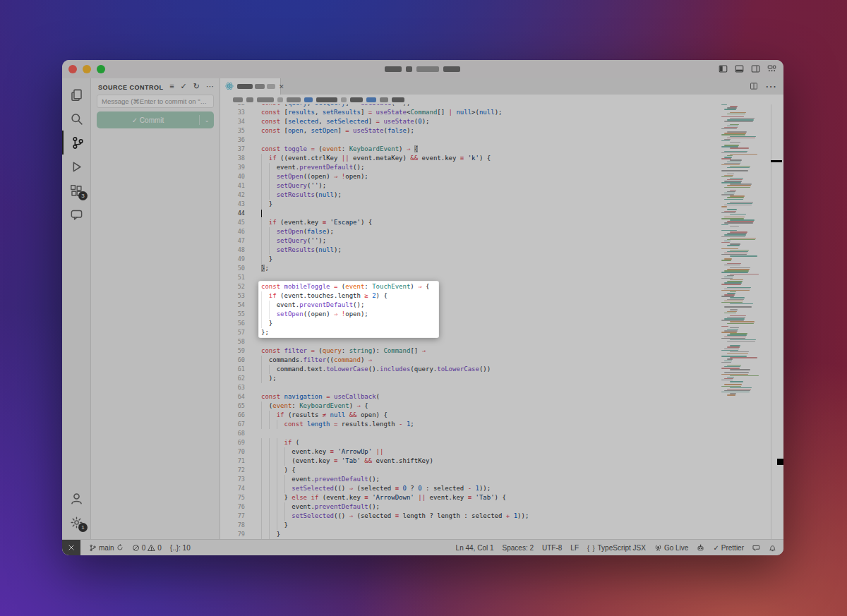 Image resolution: width=847 pixels, height=616 pixels. What do you see at coordinates (502, 443) in the screenshot?
I see `code-line: 69 if (` at bounding box center [502, 443].